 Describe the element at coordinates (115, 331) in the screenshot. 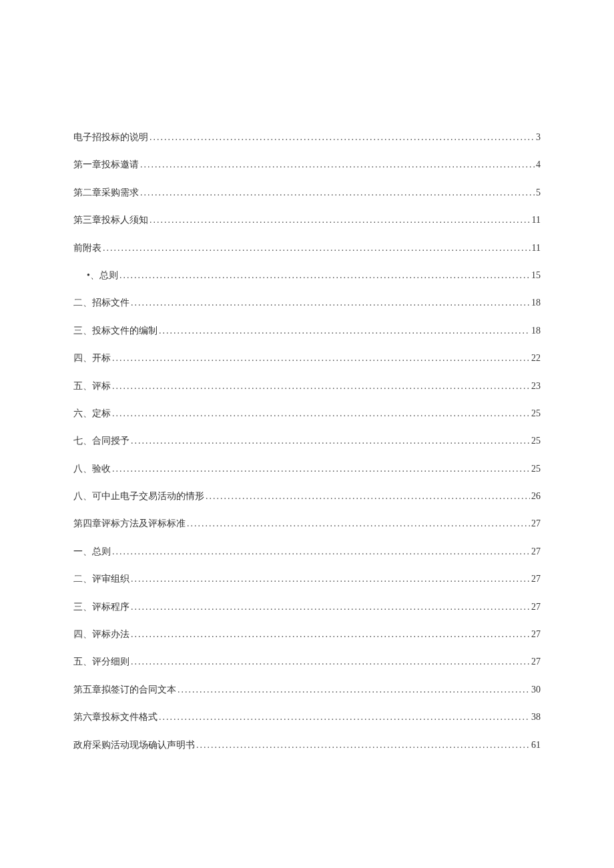

I see `toc-title: 三、投标文件的编制` at that location.